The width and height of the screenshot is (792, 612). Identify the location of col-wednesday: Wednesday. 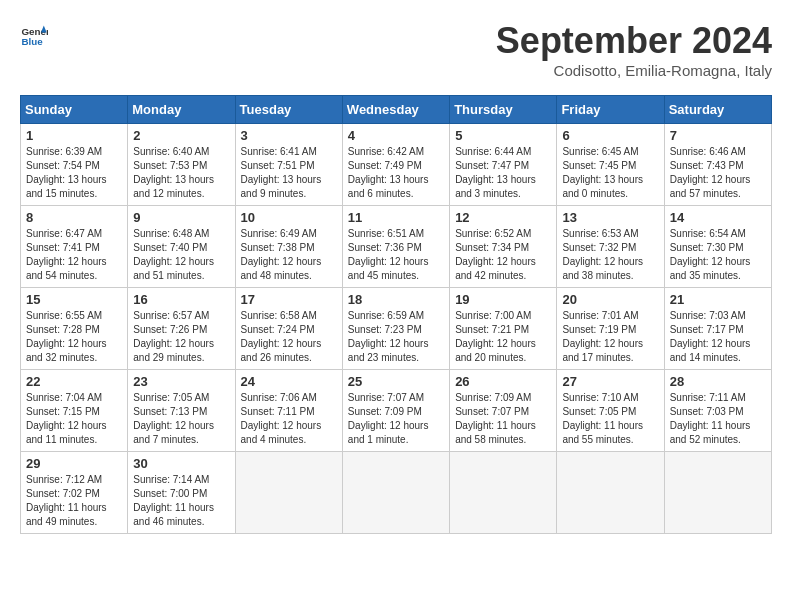
(396, 110).